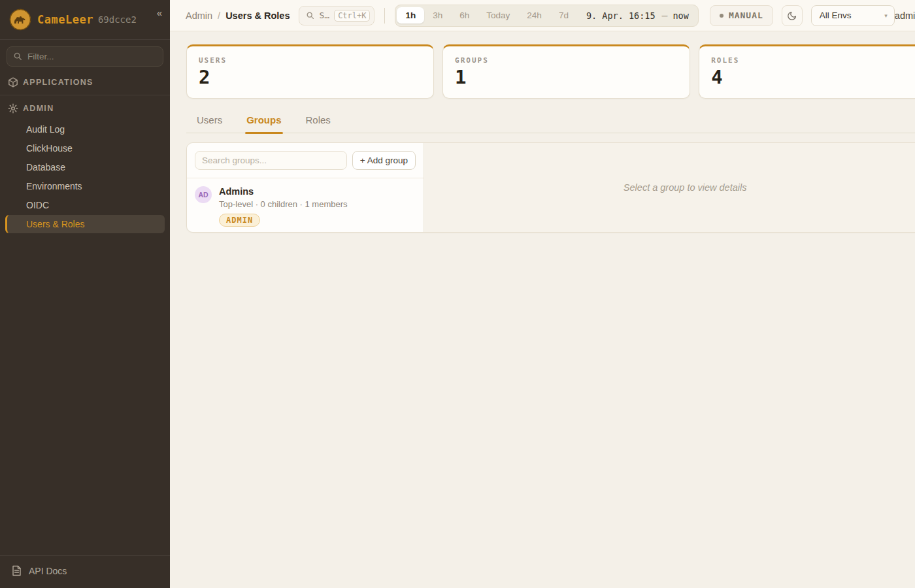  I want to click on time-range-6h: 6h, so click(464, 16).